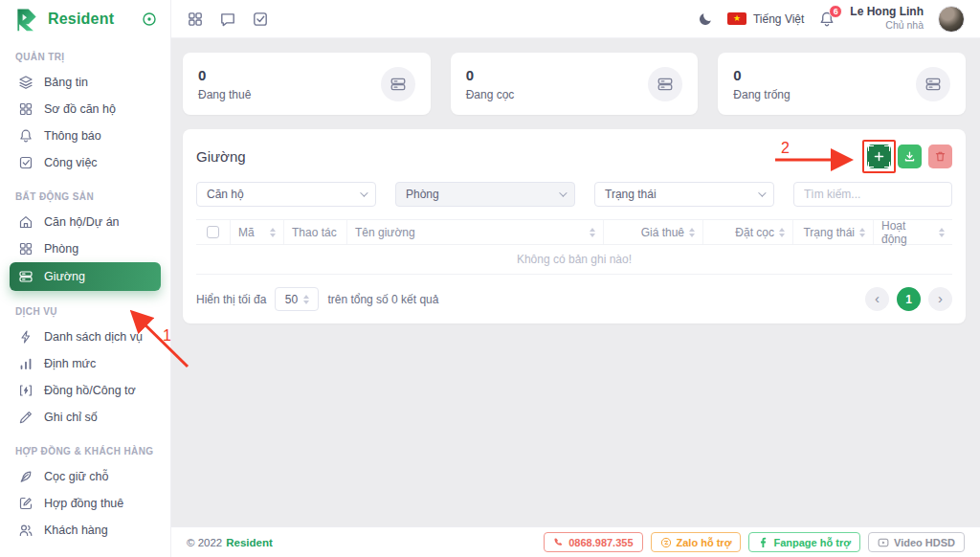  What do you see at coordinates (80, 19) in the screenshot?
I see `brand-name: Resident` at bounding box center [80, 19].